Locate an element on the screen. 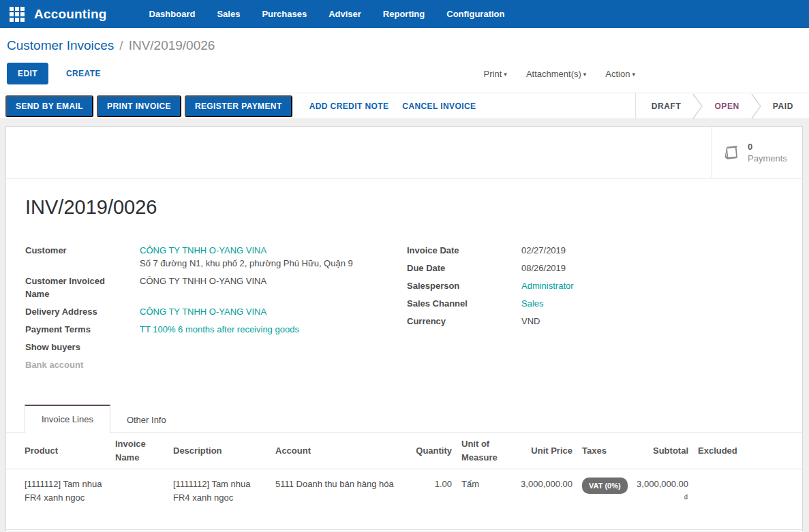 This screenshot has height=532, width=809. action-menus: Print▾ Attachment(s)▾ Action▾ is located at coordinates (560, 74).